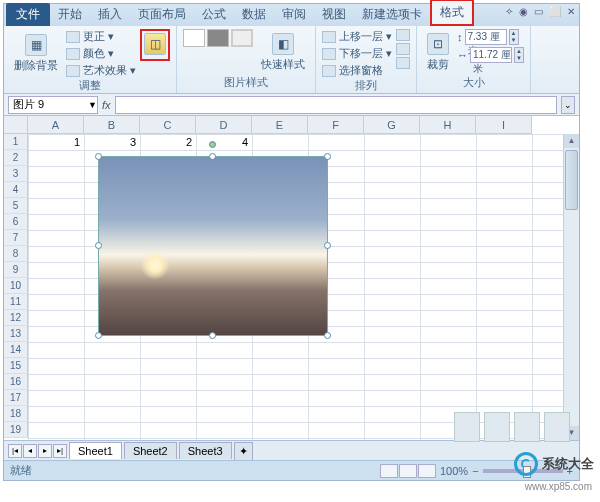 This screenshot has width=600, height=502. I want to click on view-normal, so click(389, 471).